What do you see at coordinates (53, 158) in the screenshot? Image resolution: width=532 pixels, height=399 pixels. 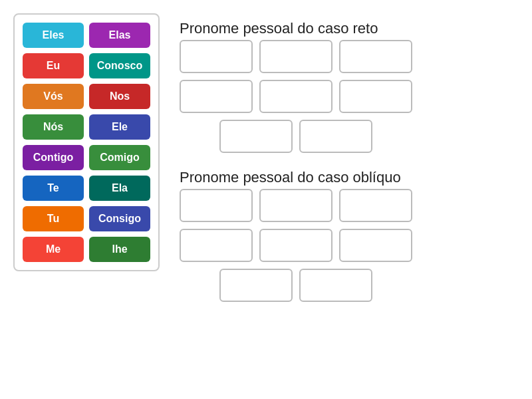 I see `word-btn-contigo: Contigo` at bounding box center [53, 158].